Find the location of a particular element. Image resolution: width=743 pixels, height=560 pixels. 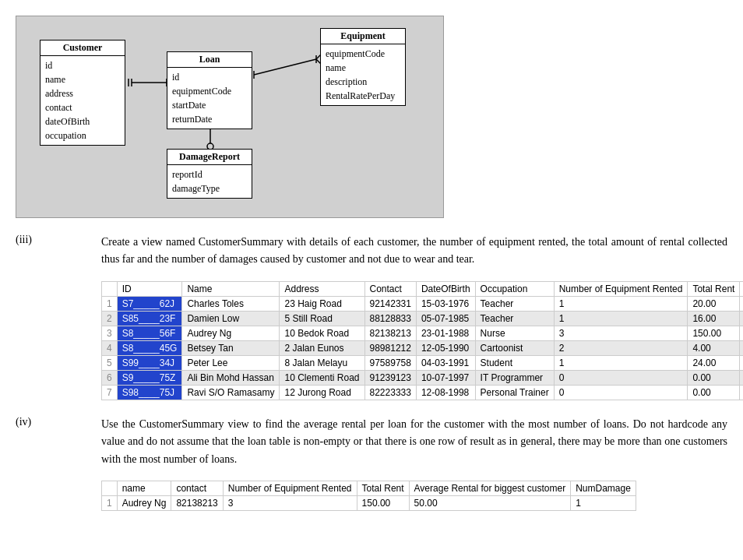

erd-damage-table: DamageReport reportId damageType is located at coordinates (210, 174).